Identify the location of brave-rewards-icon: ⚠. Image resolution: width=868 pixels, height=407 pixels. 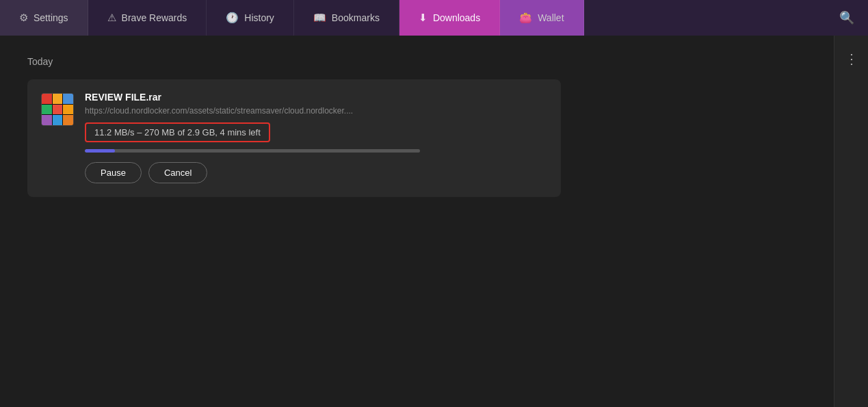
(112, 18).